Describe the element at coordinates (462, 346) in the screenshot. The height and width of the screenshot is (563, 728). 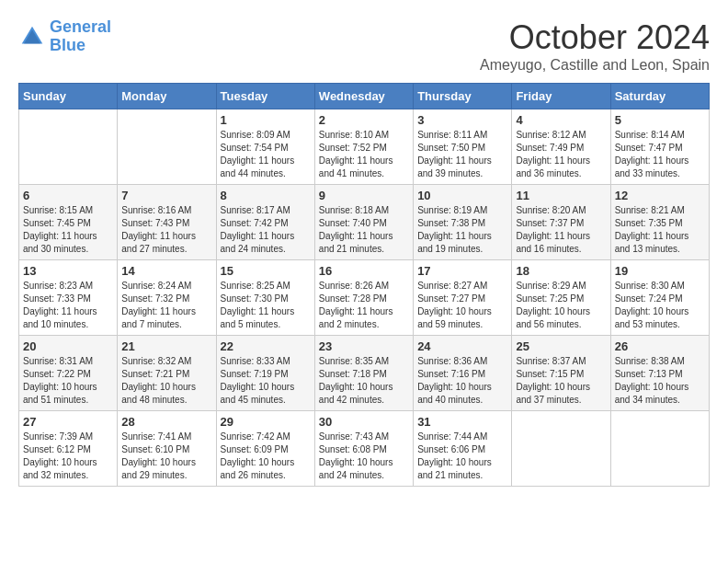
I see `day-number: 24` at that location.